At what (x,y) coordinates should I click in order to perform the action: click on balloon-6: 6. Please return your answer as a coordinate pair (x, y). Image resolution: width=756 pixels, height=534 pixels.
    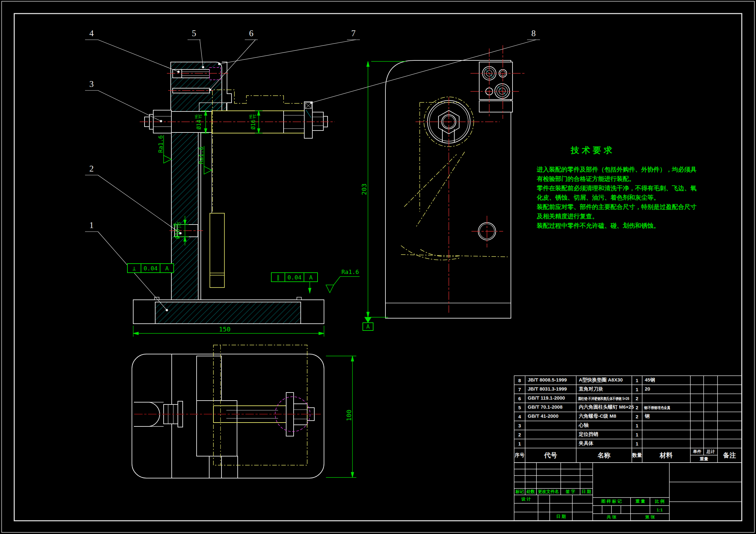
    Looking at the image, I should click on (251, 34).